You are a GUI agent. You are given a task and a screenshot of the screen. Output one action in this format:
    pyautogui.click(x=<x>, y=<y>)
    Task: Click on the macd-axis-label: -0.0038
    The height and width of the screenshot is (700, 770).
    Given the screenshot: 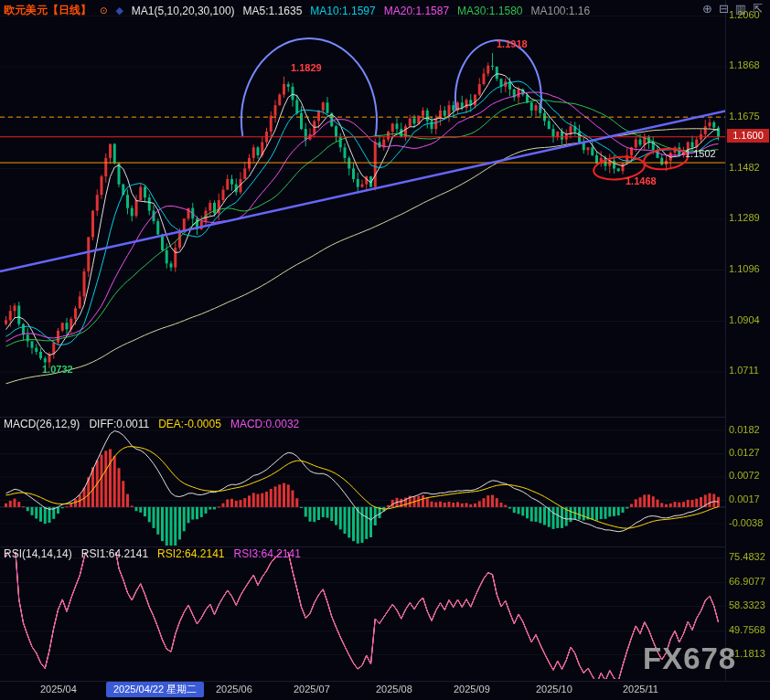 What is the action you would take?
    pyautogui.click(x=746, y=523)
    